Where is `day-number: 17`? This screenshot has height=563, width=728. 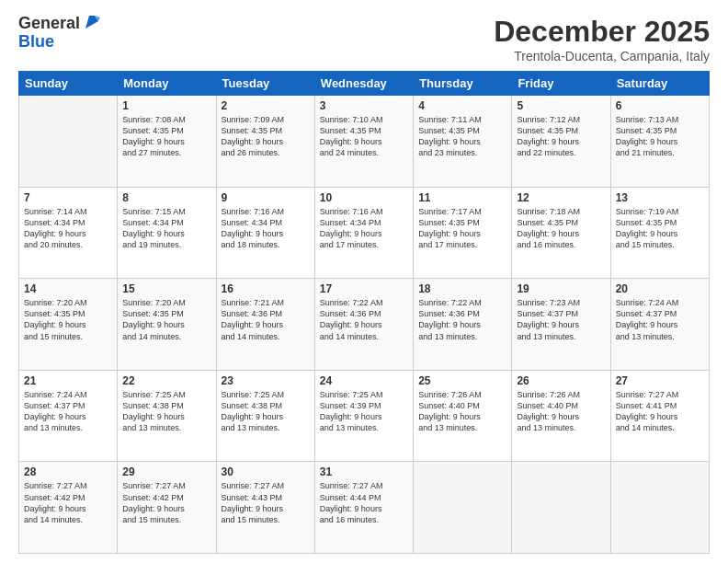
day-number: 17 is located at coordinates (364, 289).